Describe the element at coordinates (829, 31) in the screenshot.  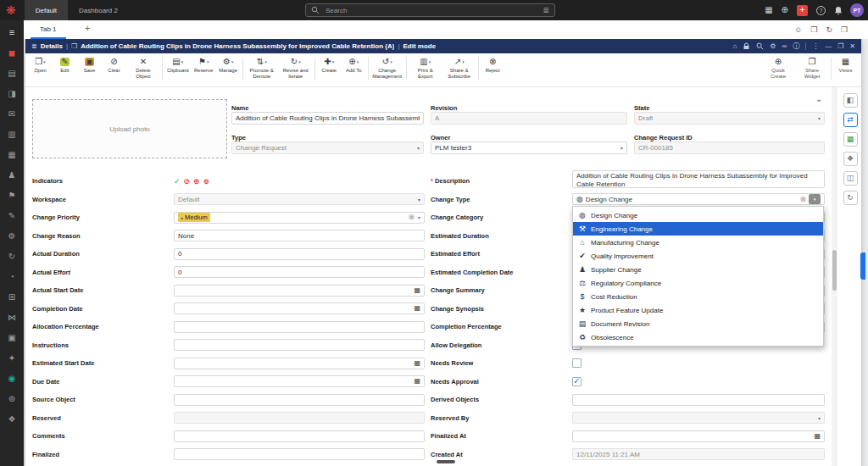
I see `refresh-icon: ↻` at that location.